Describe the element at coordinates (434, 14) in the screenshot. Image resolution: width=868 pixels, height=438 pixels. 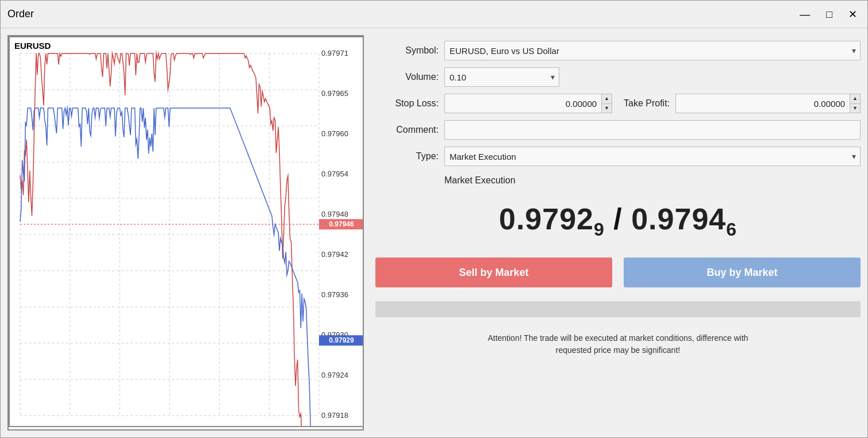
I see `title-bar: Order — □ ✕` at that location.